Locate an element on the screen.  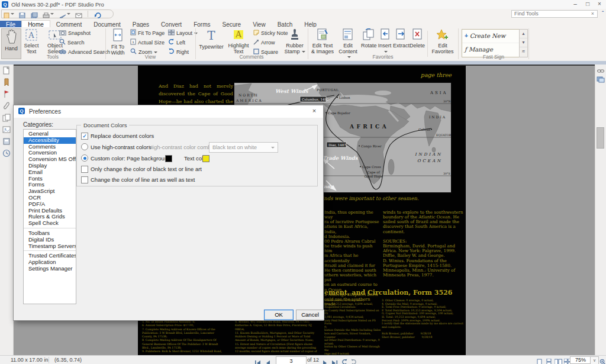
actual-size-button: 1Actual Size is located at coordinates (147, 43).